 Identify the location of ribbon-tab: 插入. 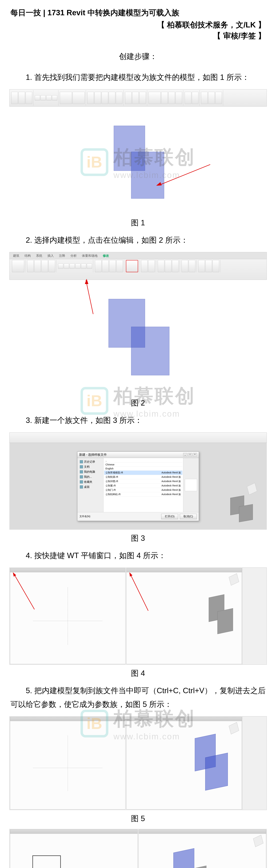
(51, 256).